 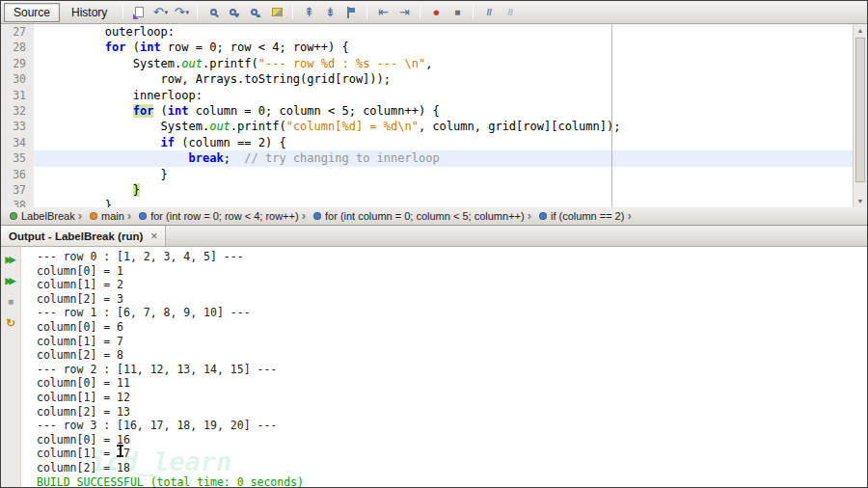 What do you see at coordinates (17, 190) in the screenshot?
I see `line-number: 37` at bounding box center [17, 190].